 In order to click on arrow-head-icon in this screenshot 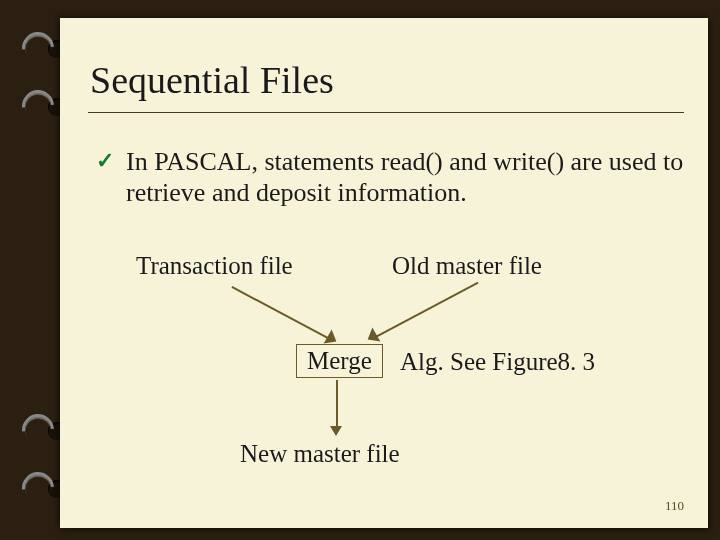, I will do `click(336, 431)`.